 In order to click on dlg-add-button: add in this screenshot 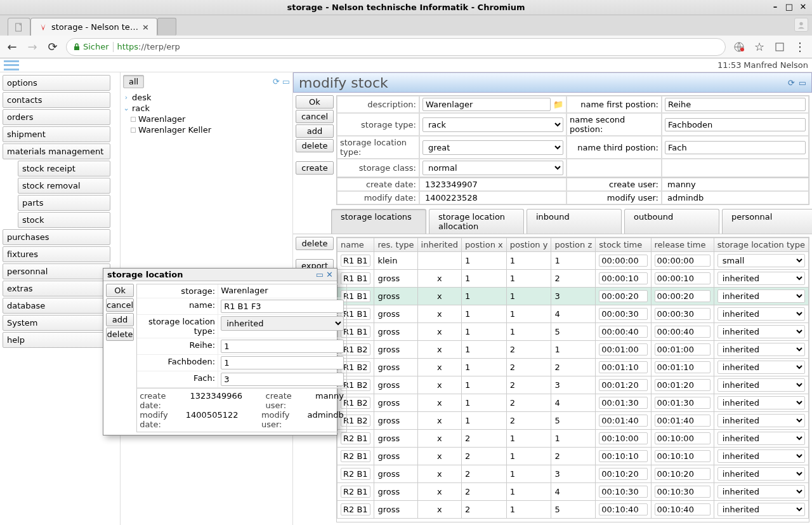, I will do `click(120, 320)`.